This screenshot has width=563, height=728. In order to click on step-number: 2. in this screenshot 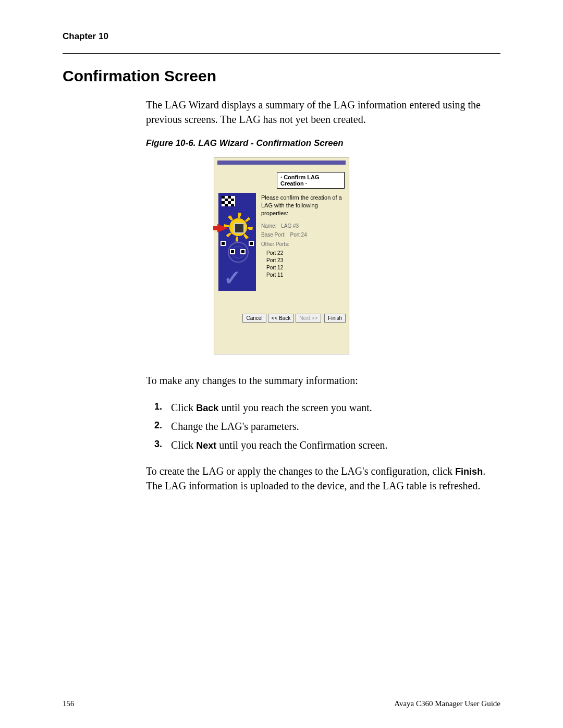, I will do `click(158, 425)`.